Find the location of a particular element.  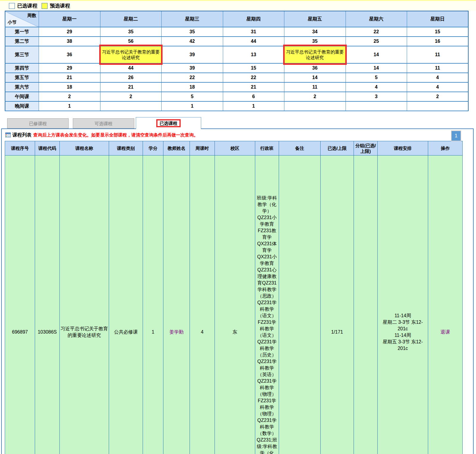

day-header-2: 星期二 is located at coordinates (131, 19).